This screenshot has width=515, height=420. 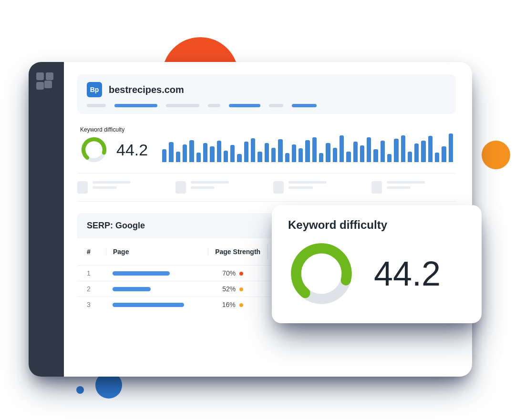 What do you see at coordinates (321, 274) in the screenshot?
I see `popup-donut-icon` at bounding box center [321, 274].